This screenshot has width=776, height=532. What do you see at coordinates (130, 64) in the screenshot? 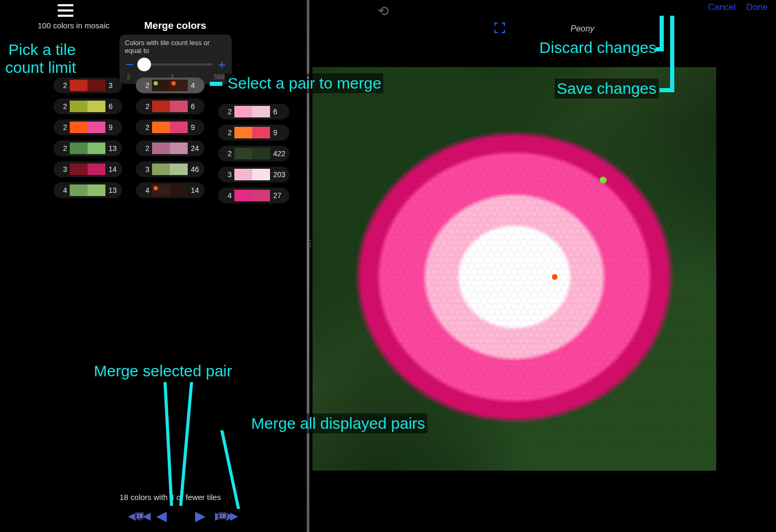
I see `slider-decrement: −` at bounding box center [130, 64].